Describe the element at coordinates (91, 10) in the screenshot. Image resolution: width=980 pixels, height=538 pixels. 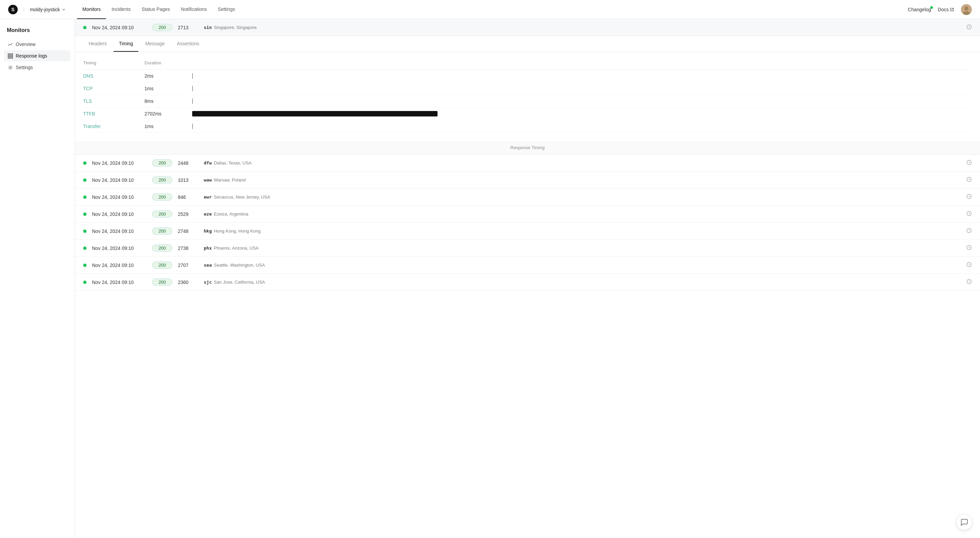
I see `nav-monitors: Monitors` at that location.